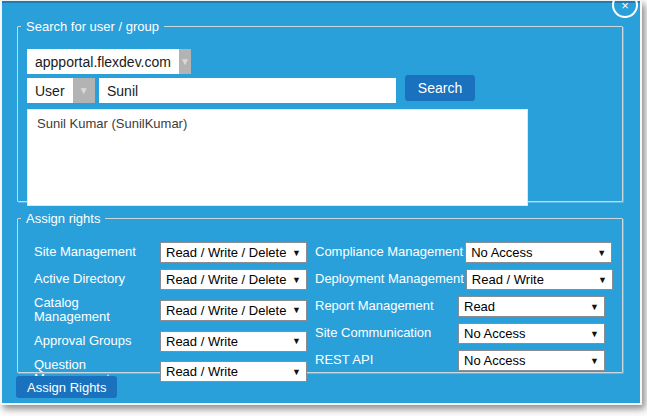 This screenshot has height=416, width=647. What do you see at coordinates (234, 252) in the screenshot?
I see `site-management-select: Read / Write / Delete ▼` at bounding box center [234, 252].